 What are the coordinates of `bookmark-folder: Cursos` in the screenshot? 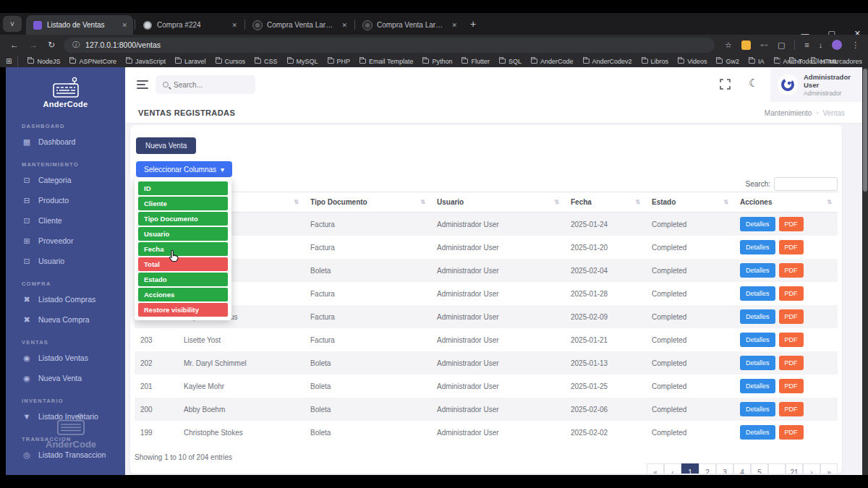 It's located at (231, 61).